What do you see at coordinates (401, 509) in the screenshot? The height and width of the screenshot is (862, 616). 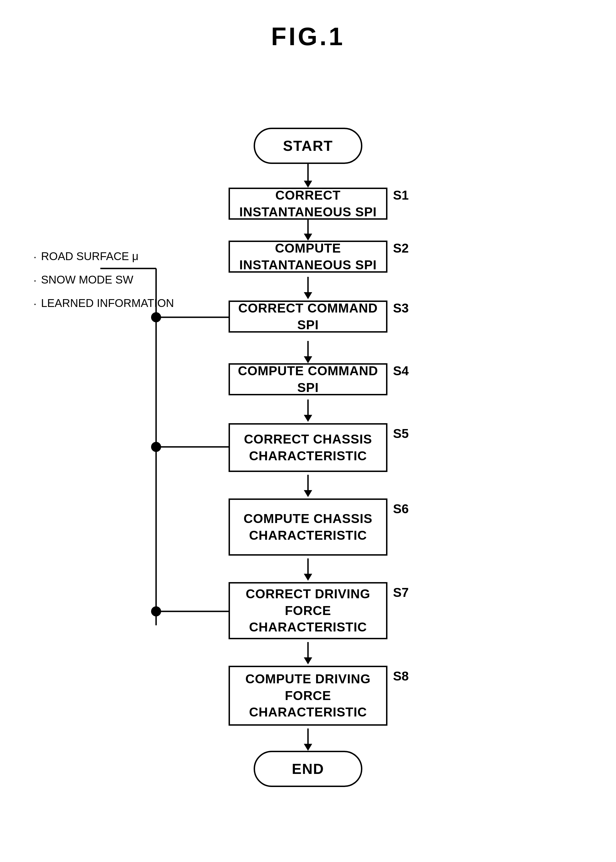 I see `s6-label: S6` at bounding box center [401, 509].